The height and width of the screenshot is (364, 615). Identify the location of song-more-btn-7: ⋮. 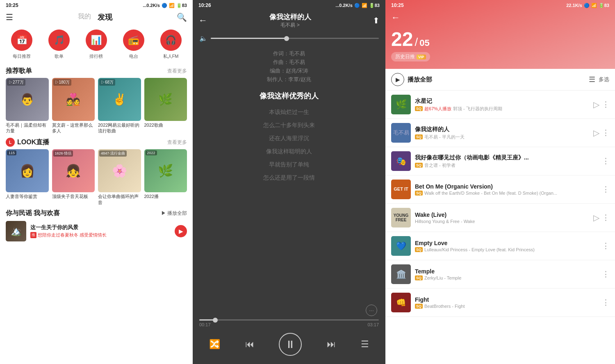
(606, 303).